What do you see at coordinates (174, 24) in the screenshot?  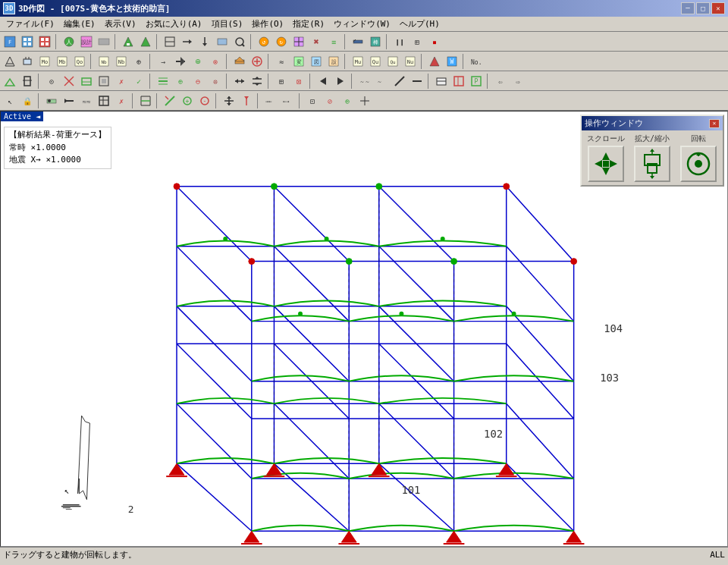 I see `menu-favorites: お気に入り(A)` at bounding box center [174, 24].